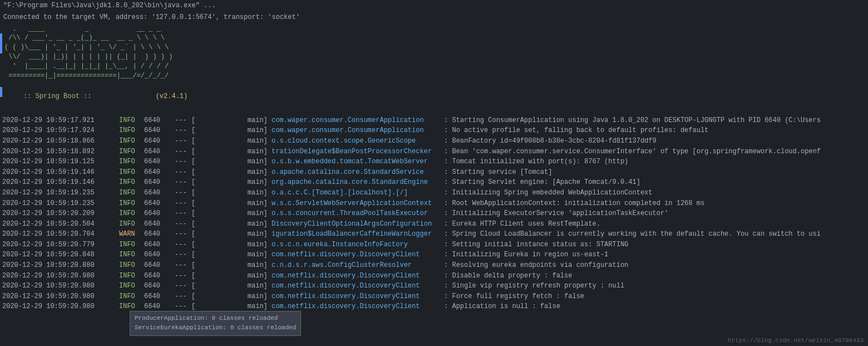 Image resolution: width=868 pixels, height=346 pixels. I want to click on log-row: 2020-12-29 10:59:17.921 INFO 6640 --- [ …, so click(434, 120).